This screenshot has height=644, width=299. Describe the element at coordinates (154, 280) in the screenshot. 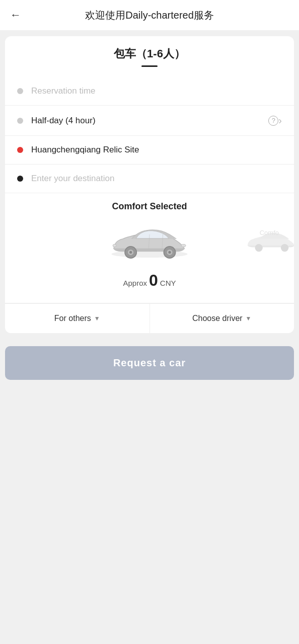

I see `price-value: 0` at that location.